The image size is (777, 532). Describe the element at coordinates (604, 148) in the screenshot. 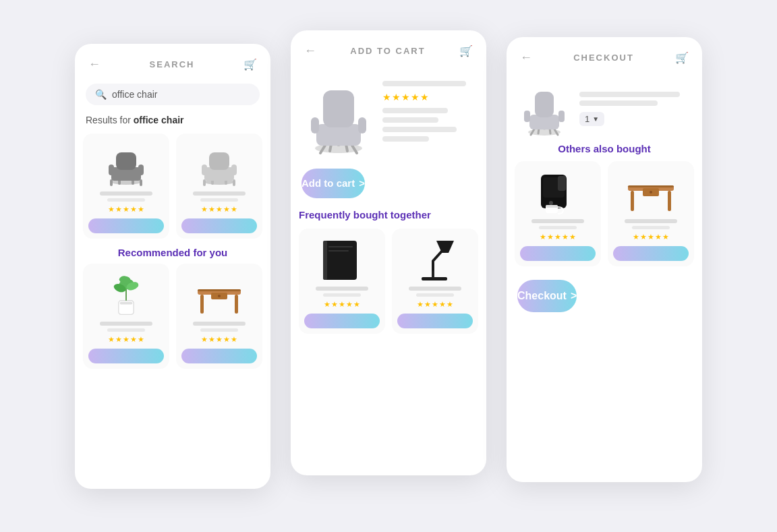

I see `others-title: Others also bought` at that location.